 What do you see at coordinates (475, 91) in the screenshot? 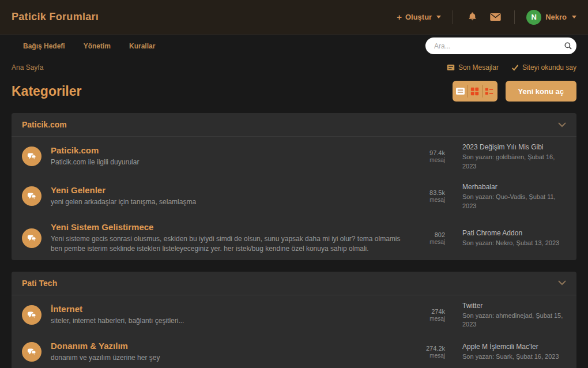
I see `grid-view-icon` at bounding box center [475, 91].